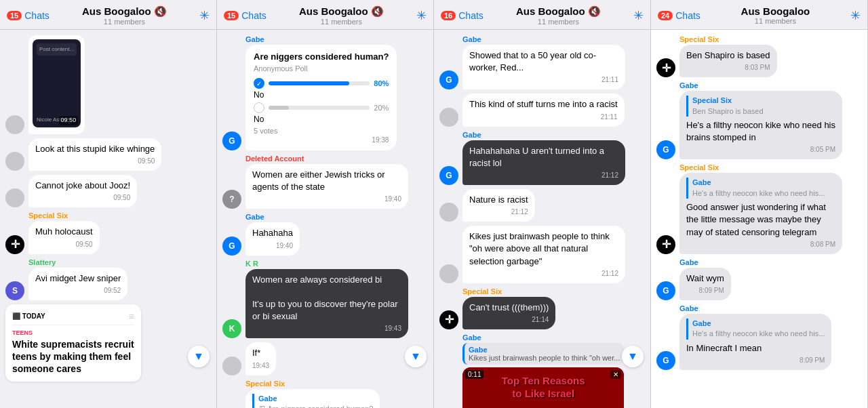 The image size is (868, 408). What do you see at coordinates (327, 182) in the screenshot?
I see `message-wrapper: Deleted Account Women are either Jewish …` at bounding box center [327, 182].